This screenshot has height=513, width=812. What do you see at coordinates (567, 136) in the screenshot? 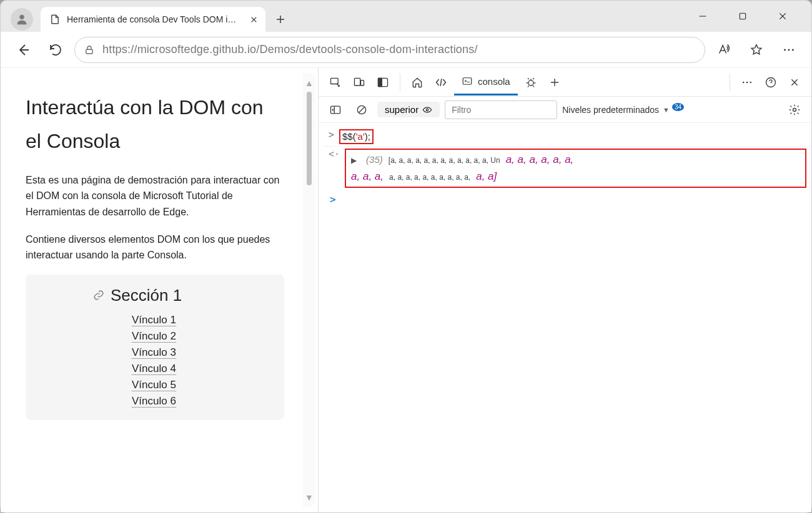
I see `console-command-row: > $$('a');` at bounding box center [567, 136].